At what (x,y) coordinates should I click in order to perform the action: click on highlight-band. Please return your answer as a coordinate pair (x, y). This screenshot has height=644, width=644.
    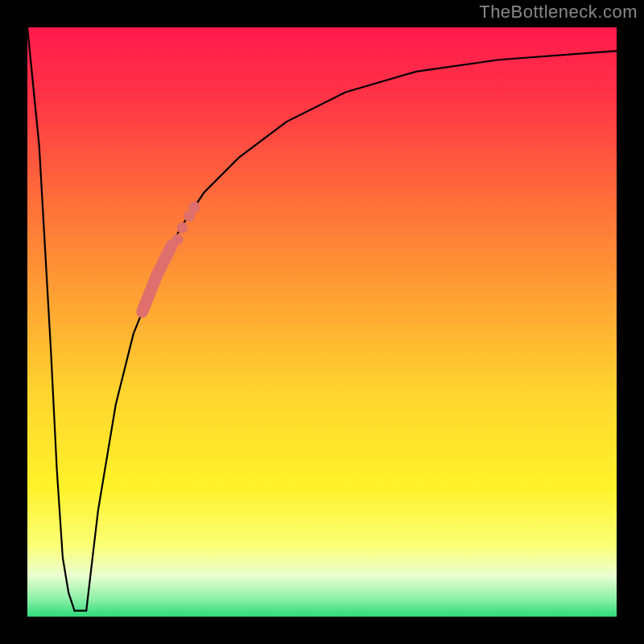
    Looking at the image, I should click on (158, 279).